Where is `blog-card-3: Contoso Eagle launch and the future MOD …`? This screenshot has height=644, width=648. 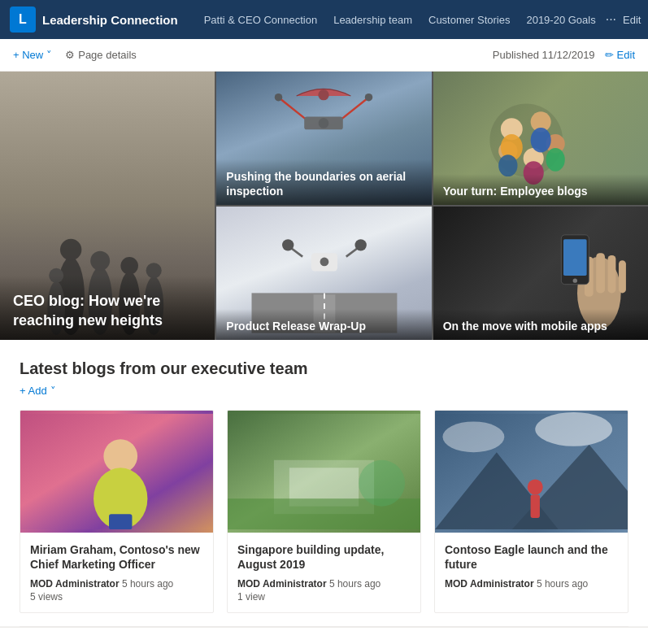 blog-card-3: Contoso Eagle launch and the future MOD … is located at coordinates (532, 511).